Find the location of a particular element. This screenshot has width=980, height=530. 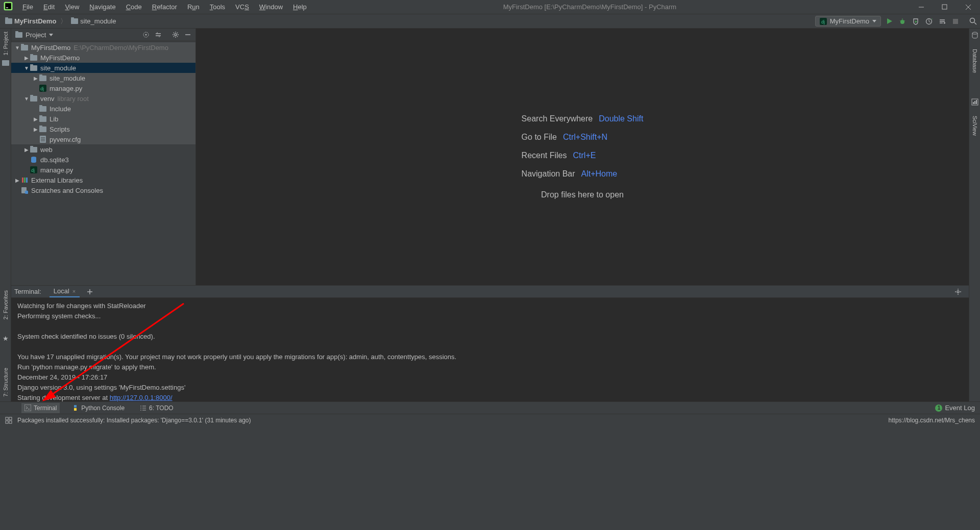

hide-icon is located at coordinates (188, 35).